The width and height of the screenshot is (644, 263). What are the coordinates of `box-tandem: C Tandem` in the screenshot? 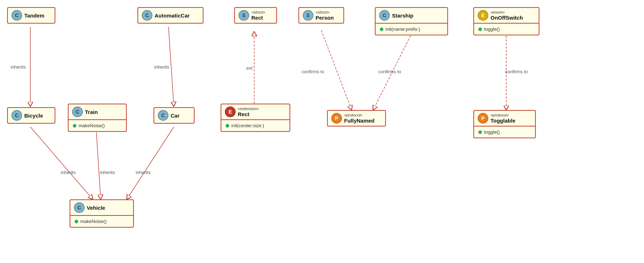 It's located at (31, 15).